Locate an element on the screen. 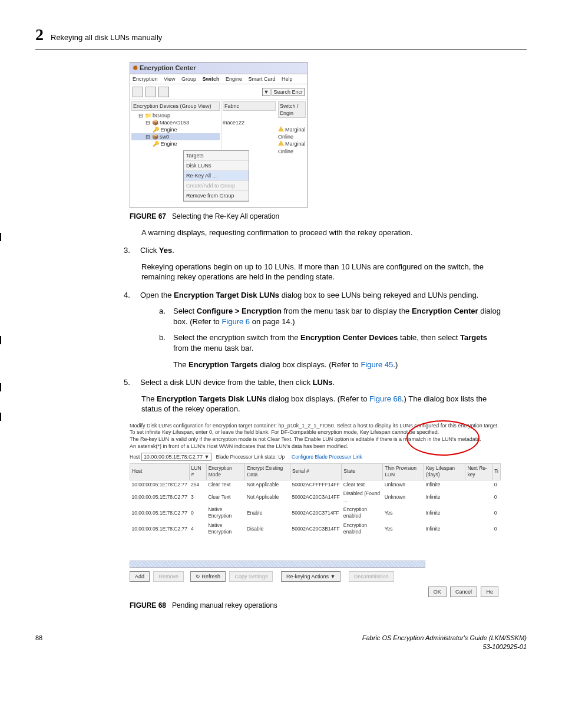 The height and width of the screenshot is (728, 562). search-dropdown: ▼ is located at coordinates (266, 92).